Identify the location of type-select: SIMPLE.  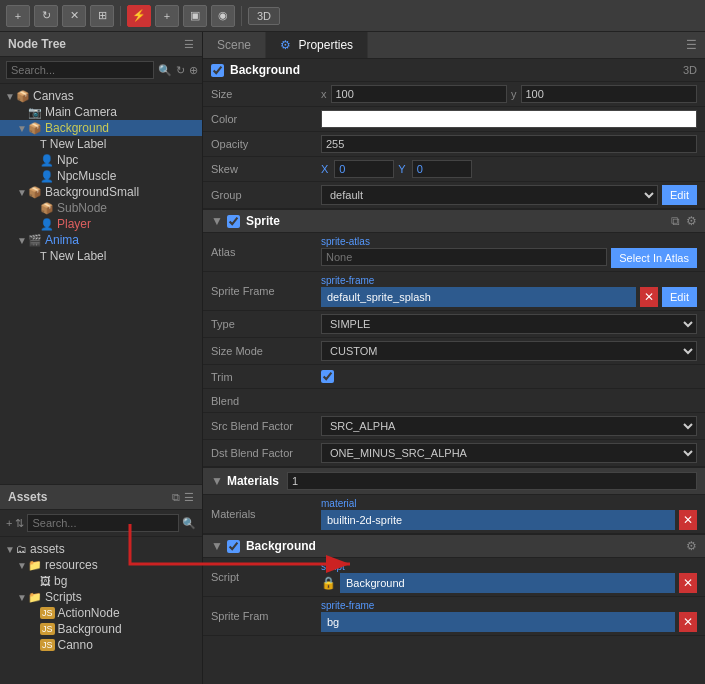
(509, 324).